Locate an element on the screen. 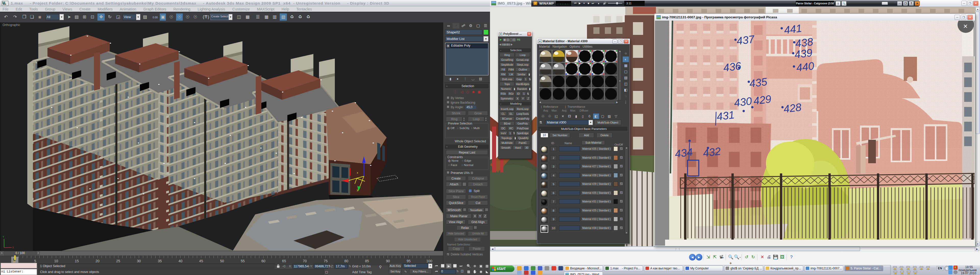 This screenshot has width=980, height=275. svg-text: 70 is located at coordinates (305, 261).